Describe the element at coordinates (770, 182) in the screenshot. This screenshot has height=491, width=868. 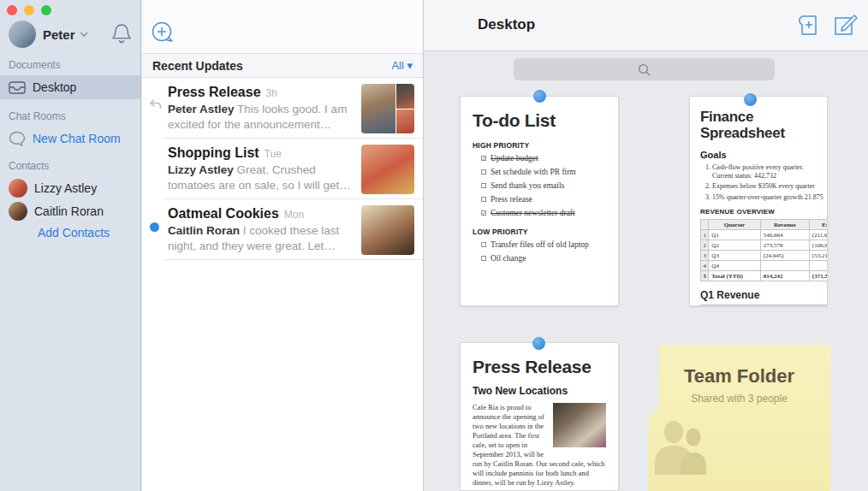
I see `goals-list: Cash-flow positive every quarter. Curren…` at that location.